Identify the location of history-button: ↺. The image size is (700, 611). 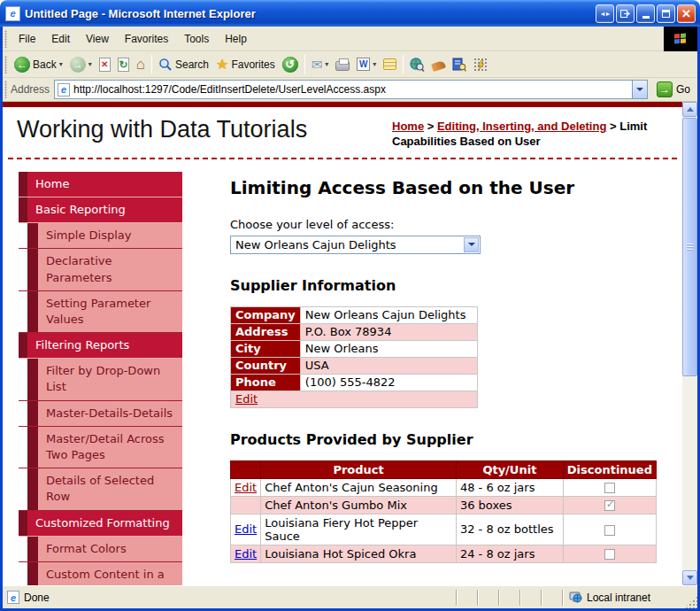
(290, 65).